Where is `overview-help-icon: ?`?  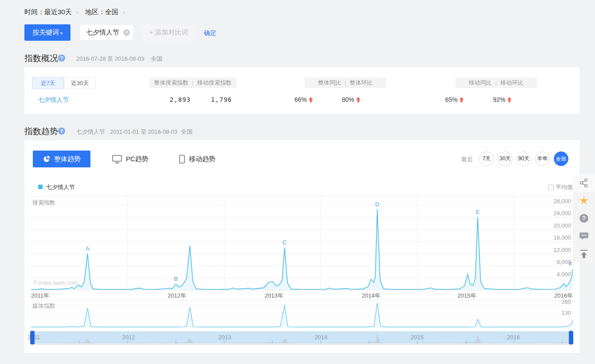 overview-help-icon: ? is located at coordinates (62, 58).